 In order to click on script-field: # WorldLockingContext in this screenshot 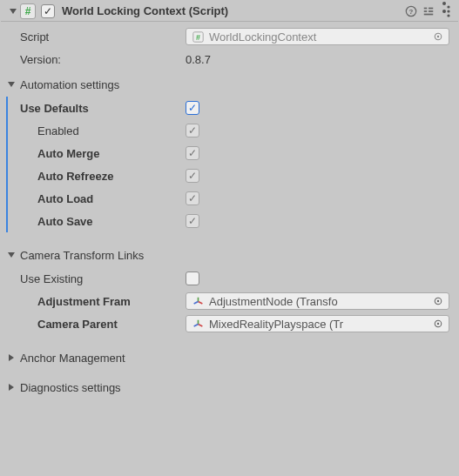, I will do `click(317, 37)`.